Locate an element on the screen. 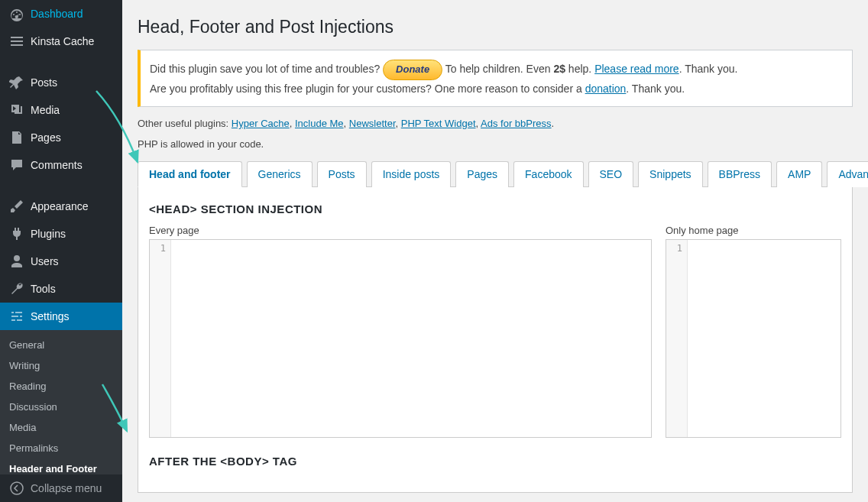 Image resolution: width=868 pixels, height=502 pixels. sidebar-item-comments: Comments is located at coordinates (61, 165).